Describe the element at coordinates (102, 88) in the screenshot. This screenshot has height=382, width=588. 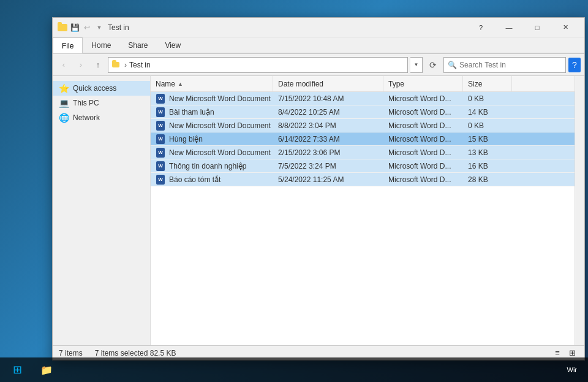
I see `sidebar-item-quick-access: ⭐ Quick access` at that location.